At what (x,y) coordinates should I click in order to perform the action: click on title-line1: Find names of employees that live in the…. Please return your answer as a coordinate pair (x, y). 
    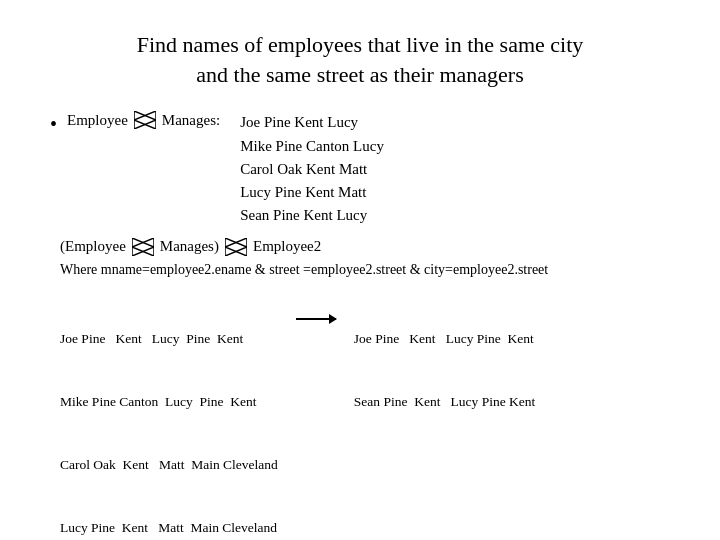
    Looking at the image, I should click on (360, 45).